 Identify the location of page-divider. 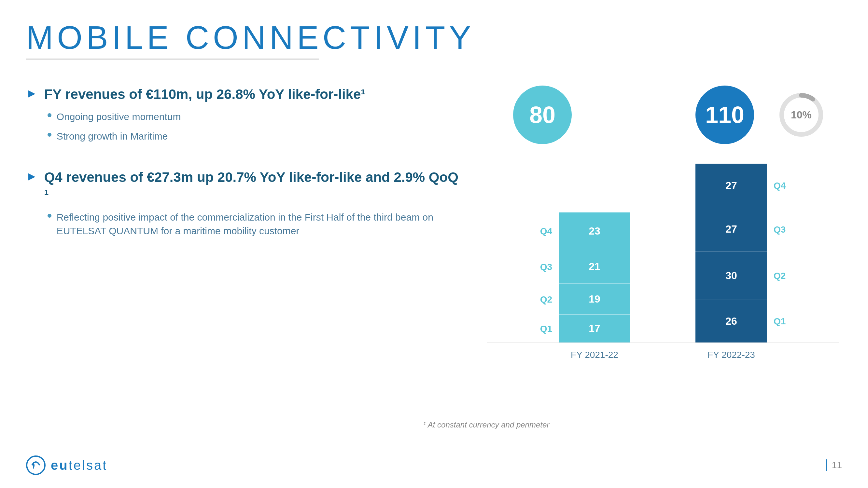
(826, 465).